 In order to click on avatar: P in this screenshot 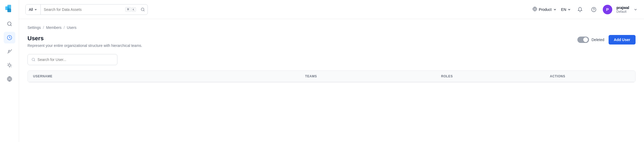, I will do `click(608, 10)`.